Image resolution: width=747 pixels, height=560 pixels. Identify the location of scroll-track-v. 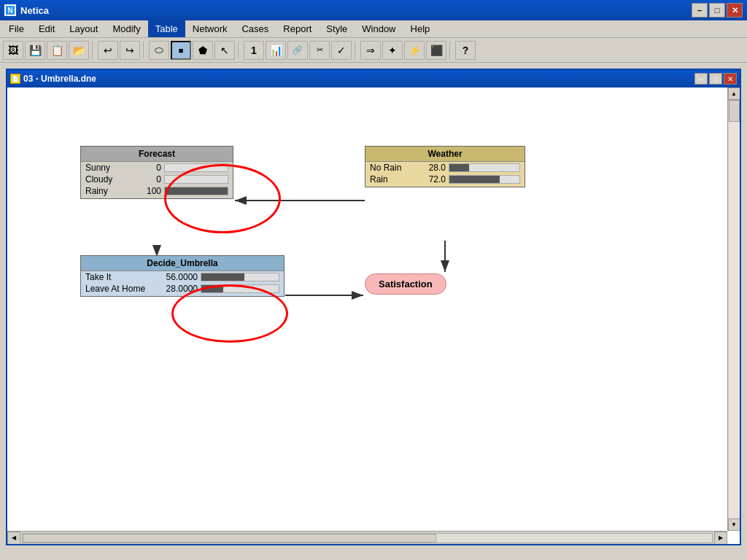
(734, 309).